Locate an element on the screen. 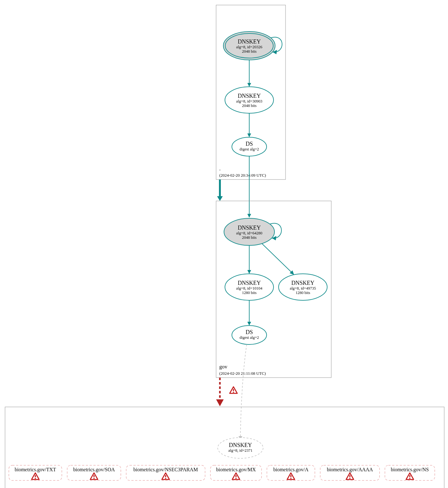  warning-icon is located at coordinates (233, 390).